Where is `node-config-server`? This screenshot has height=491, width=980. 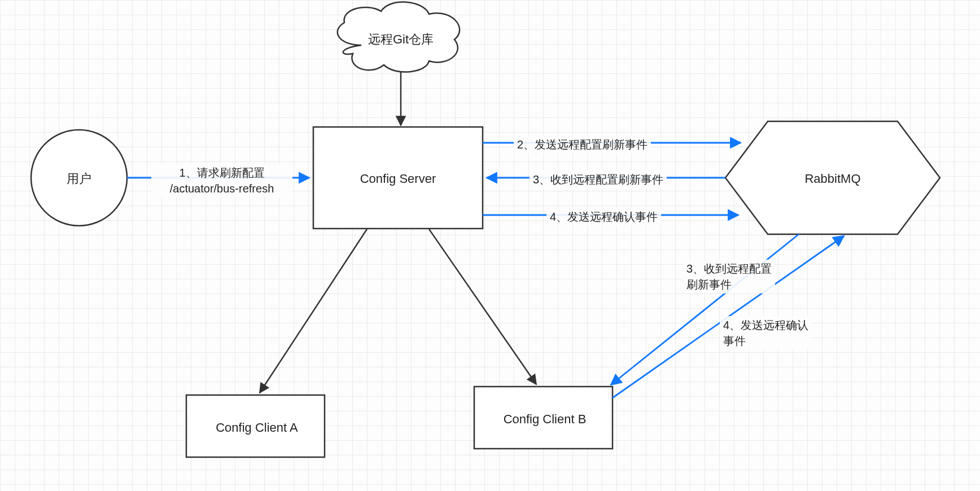 node-config-server is located at coordinates (398, 178).